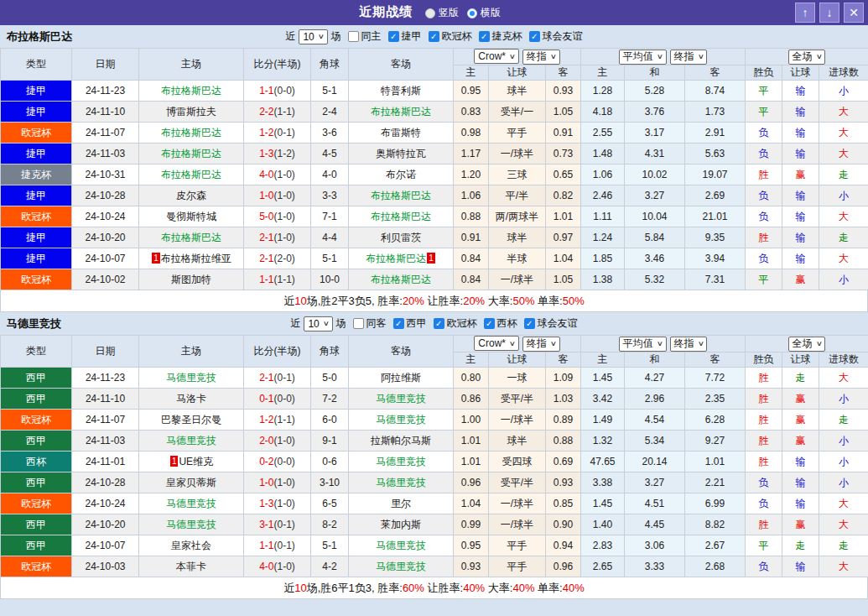 The width and height of the screenshot is (868, 616). I want to click on avg-home-cell: 1.48, so click(603, 154).